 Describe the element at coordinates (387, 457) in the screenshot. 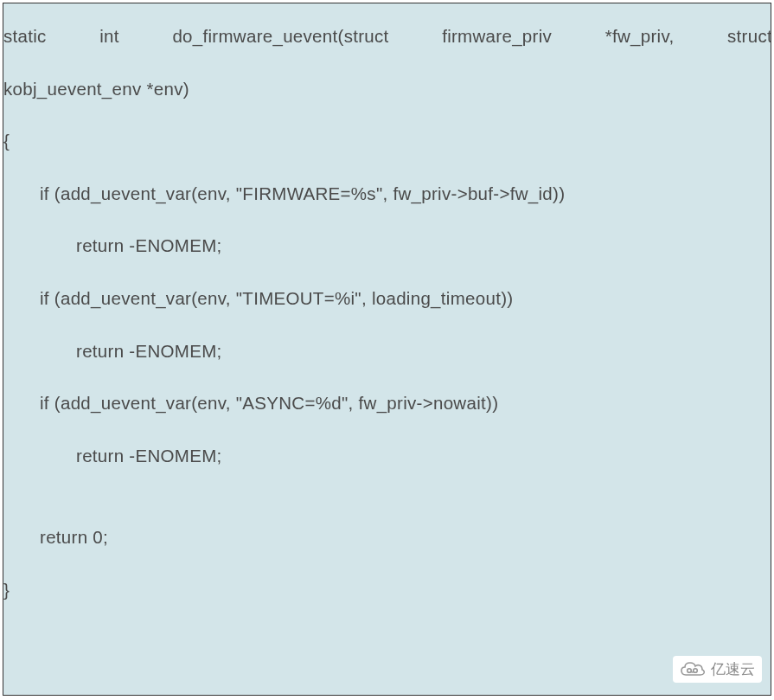

I see `code-line-9: return -ENOMEM;` at that location.